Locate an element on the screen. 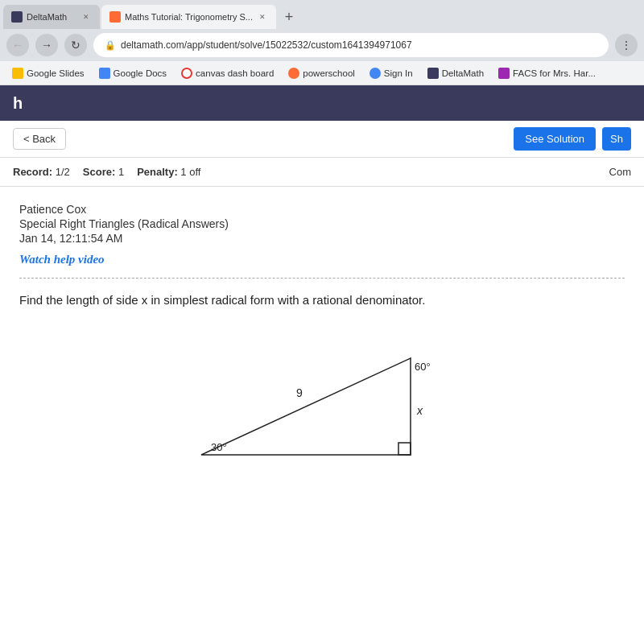 Image resolution: width=644 pixels, height=644 pixels. comp-label: Com is located at coordinates (620, 172).